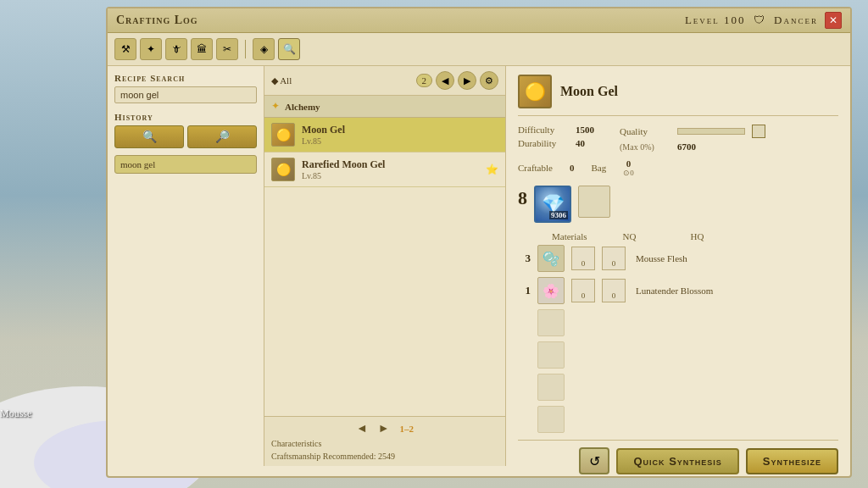 This screenshot has width=868, height=488. Describe the element at coordinates (594, 461) in the screenshot. I see `refresh-button: ↺` at that location.